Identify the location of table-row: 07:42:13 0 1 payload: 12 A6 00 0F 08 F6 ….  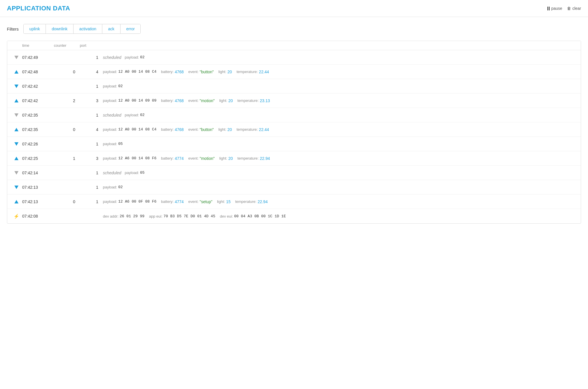
(294, 202).